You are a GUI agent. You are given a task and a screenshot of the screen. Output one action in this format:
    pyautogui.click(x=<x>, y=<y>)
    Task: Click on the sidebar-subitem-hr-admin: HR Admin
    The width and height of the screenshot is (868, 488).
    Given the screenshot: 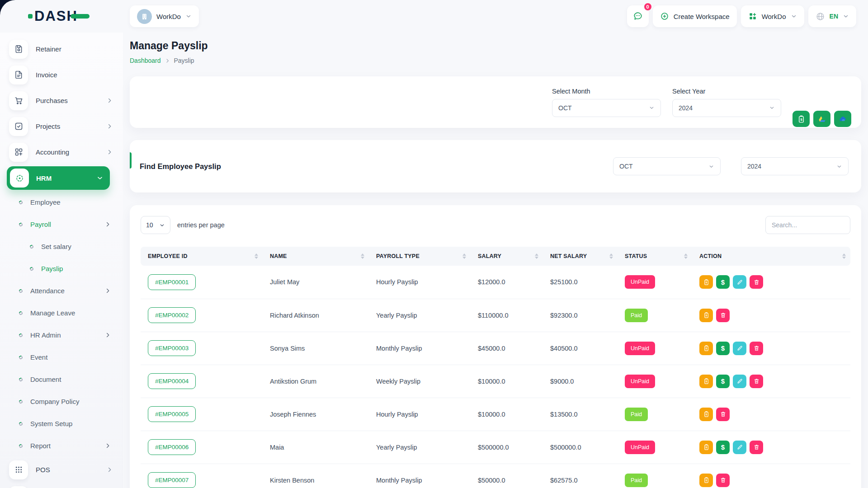 What is the action you would take?
    pyautogui.click(x=61, y=335)
    